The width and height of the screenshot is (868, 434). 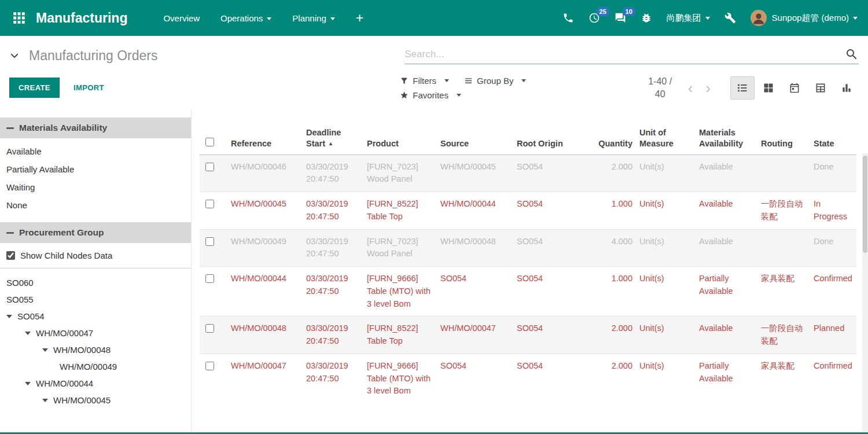 I want to click on mo-row-wh-mo-00048: WH/MO/0004803/30/2019 20:47:50[FURN_8522…, so click(x=528, y=336).